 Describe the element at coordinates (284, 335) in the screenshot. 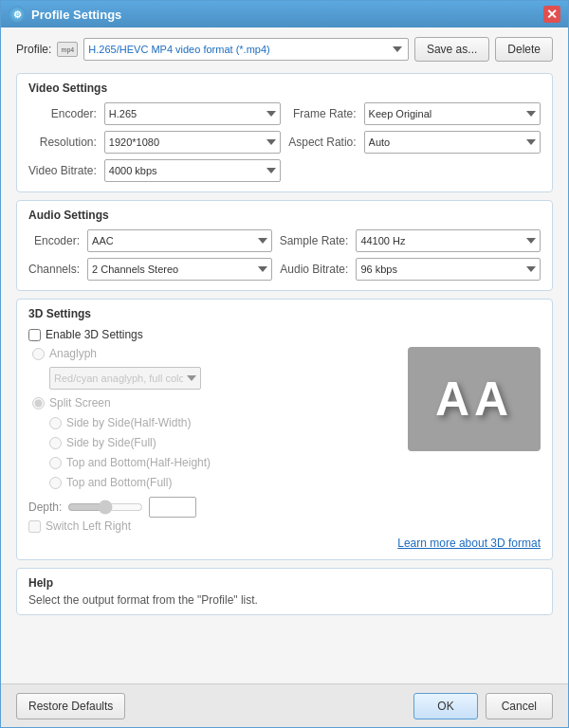

I see `enable-3d-row: Enable 3D Settings` at that location.